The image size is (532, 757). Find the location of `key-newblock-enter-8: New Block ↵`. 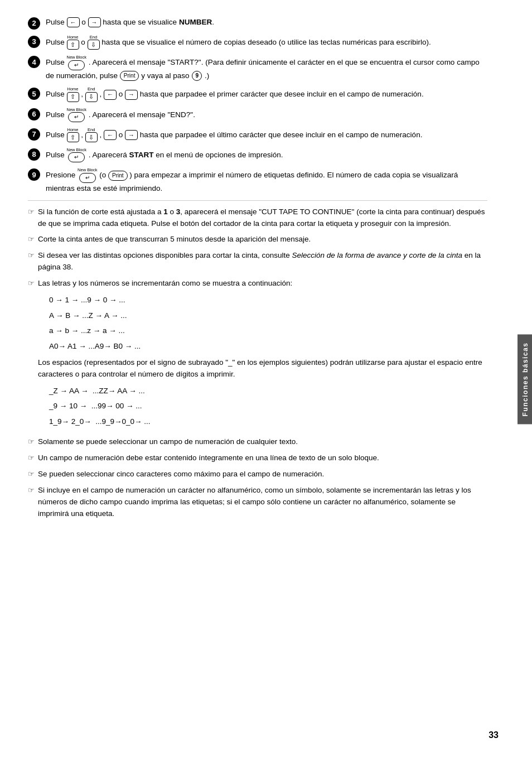

key-newblock-enter-8: New Block ↵ is located at coordinates (77, 155).